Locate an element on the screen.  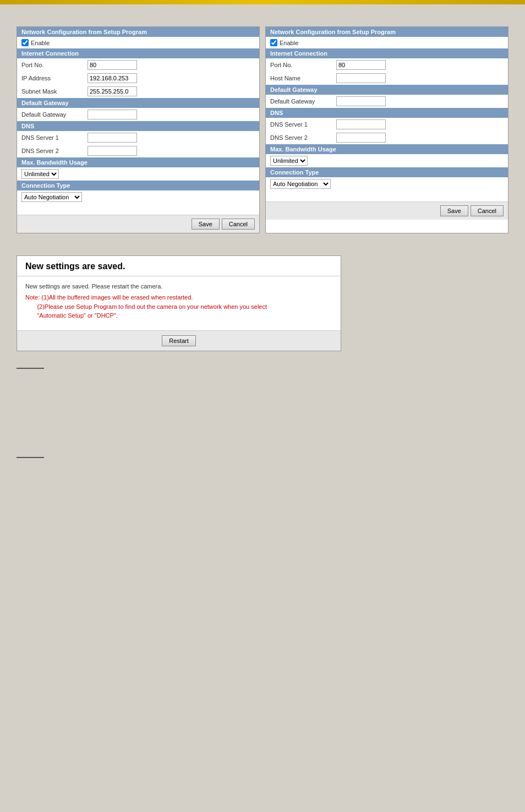
note-line2: (2)Please use Setup Program to find out … is located at coordinates (152, 307).